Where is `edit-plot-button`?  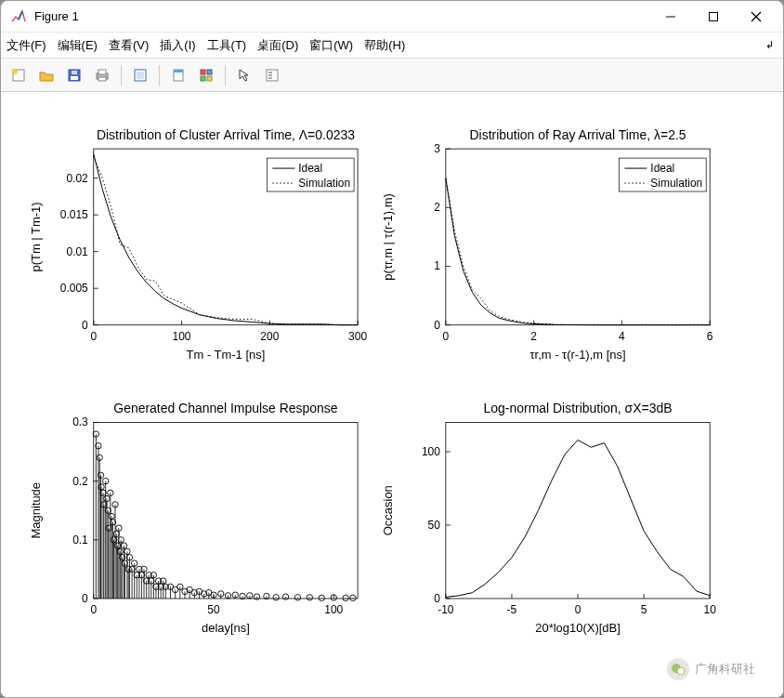 edit-plot-button is located at coordinates (178, 75).